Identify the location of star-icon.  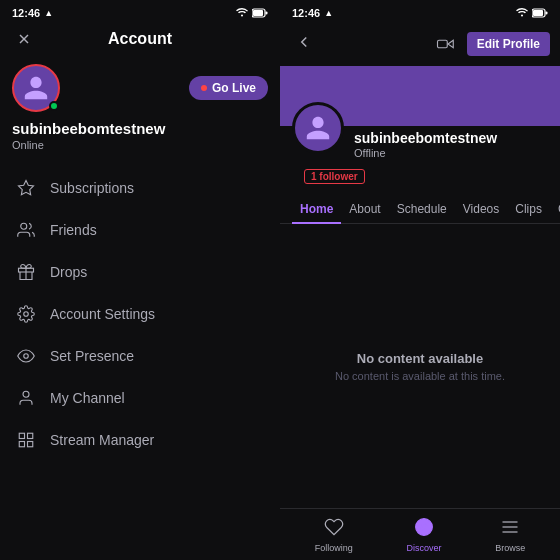
(26, 188).